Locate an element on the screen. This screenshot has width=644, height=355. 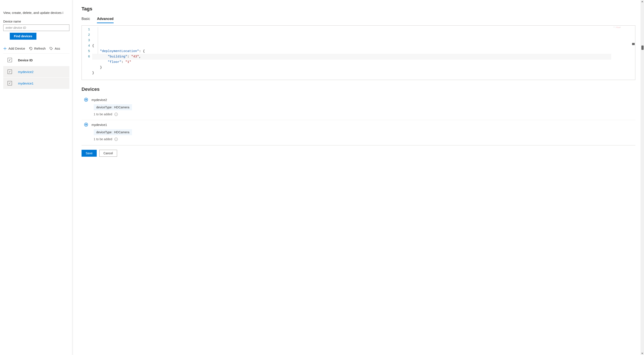
device-id-input is located at coordinates (36, 28).